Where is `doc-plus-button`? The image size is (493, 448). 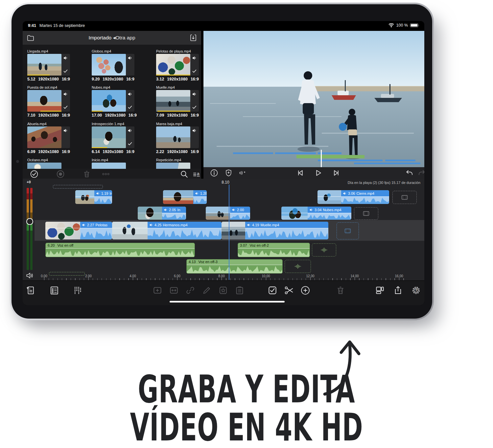 doc-plus-button is located at coordinates (31, 290).